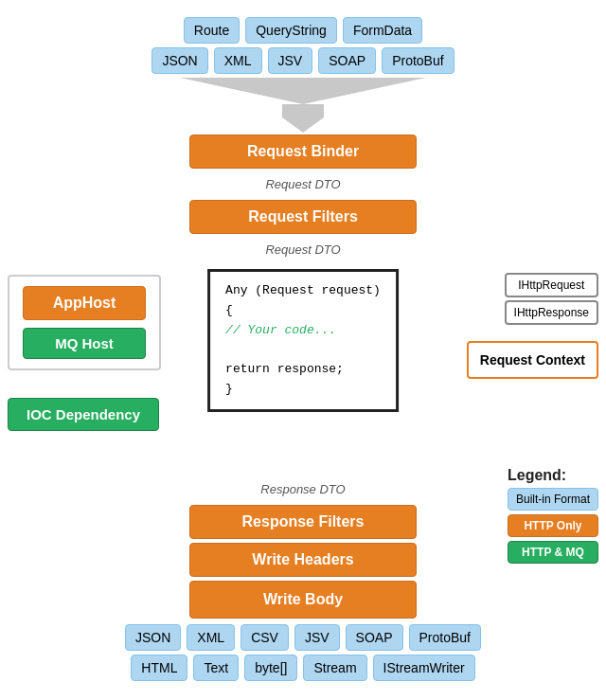  What do you see at coordinates (84, 303) in the screenshot?
I see `apphost-box: AppHost` at bounding box center [84, 303].